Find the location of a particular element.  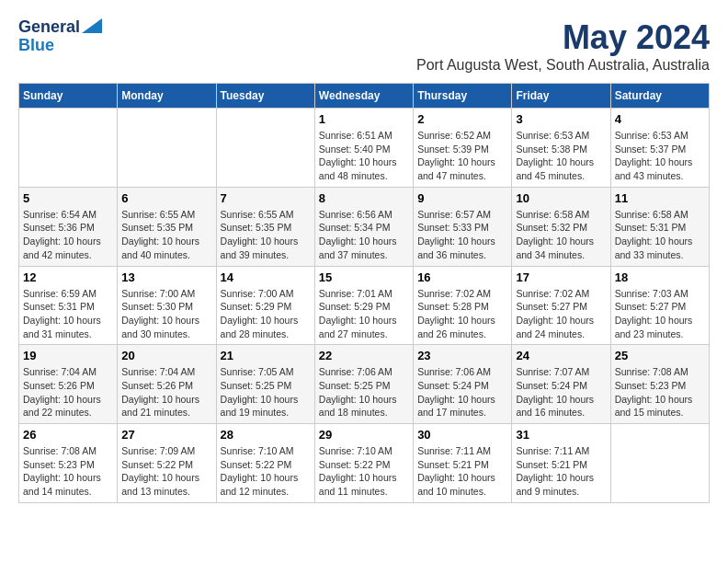

day-number: 17 is located at coordinates (561, 278).